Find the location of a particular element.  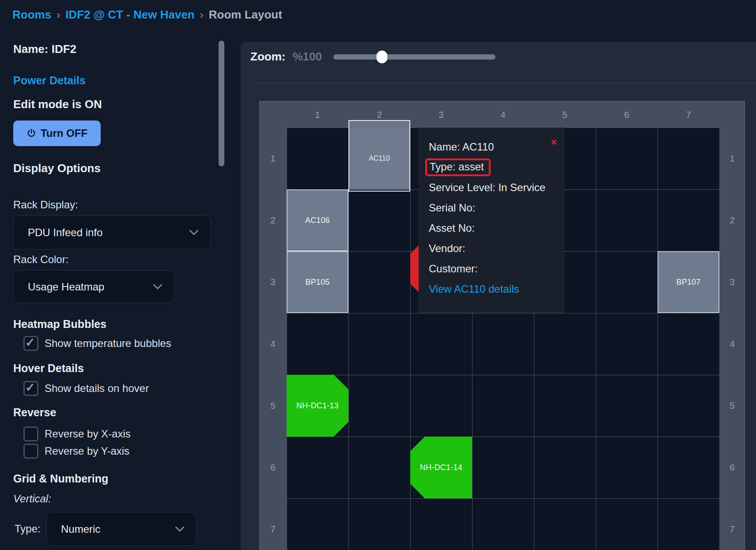

cell-label: BP107 is located at coordinates (688, 283).